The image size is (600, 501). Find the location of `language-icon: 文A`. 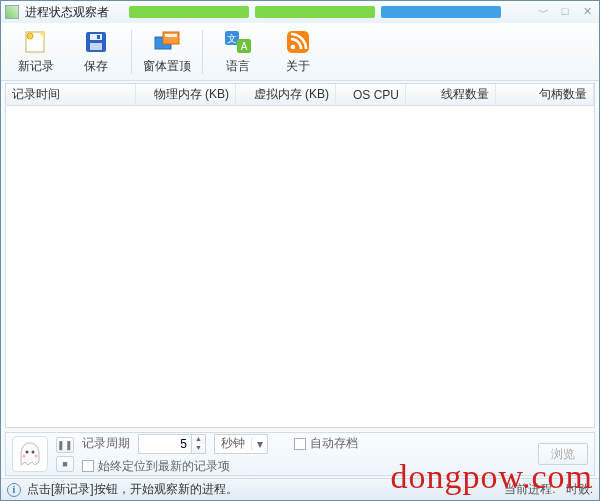

language-icon: 文A is located at coordinates (238, 42).